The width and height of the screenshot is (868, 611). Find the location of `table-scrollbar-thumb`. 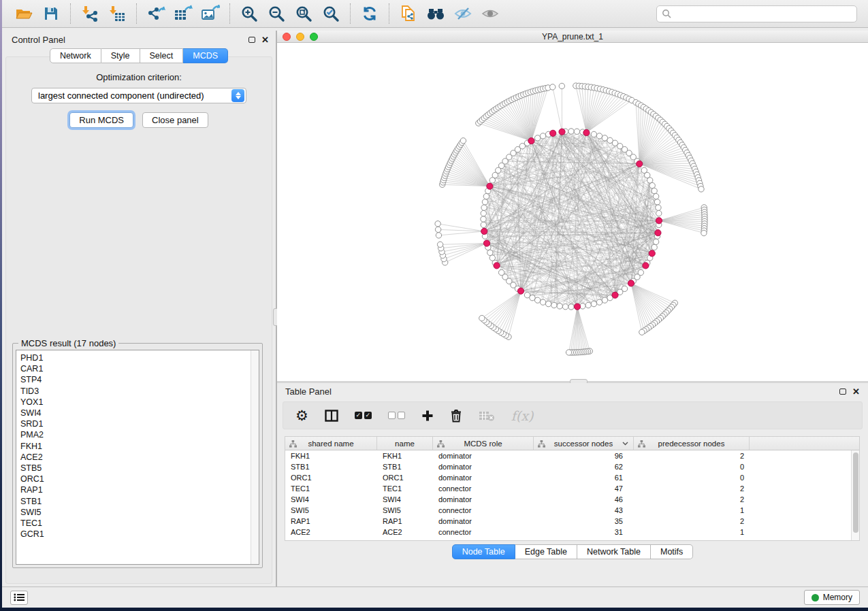

table-scrollbar-thumb is located at coordinates (856, 493).